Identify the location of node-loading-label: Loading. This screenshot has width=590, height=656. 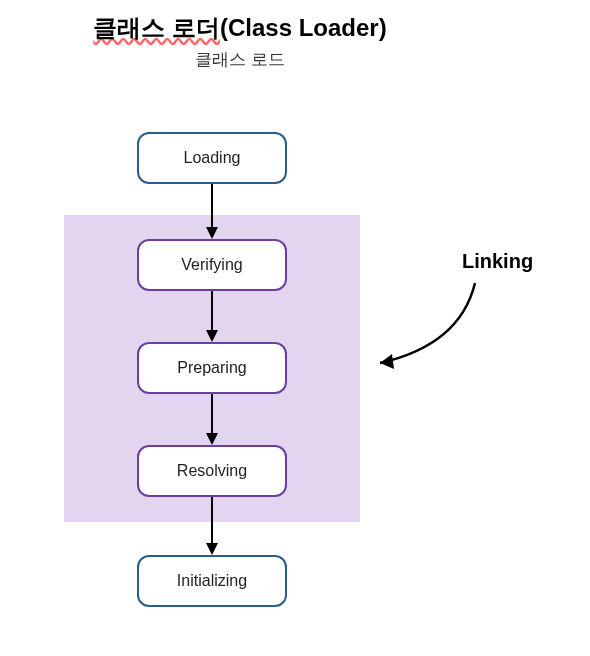
(212, 158).